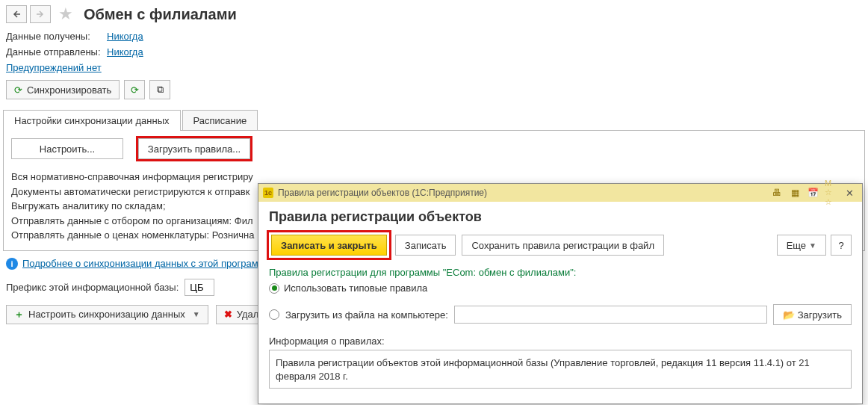 Image resolution: width=868 pixels, height=405 pixels. I want to click on received-label: Данные получены:, so click(57, 36).